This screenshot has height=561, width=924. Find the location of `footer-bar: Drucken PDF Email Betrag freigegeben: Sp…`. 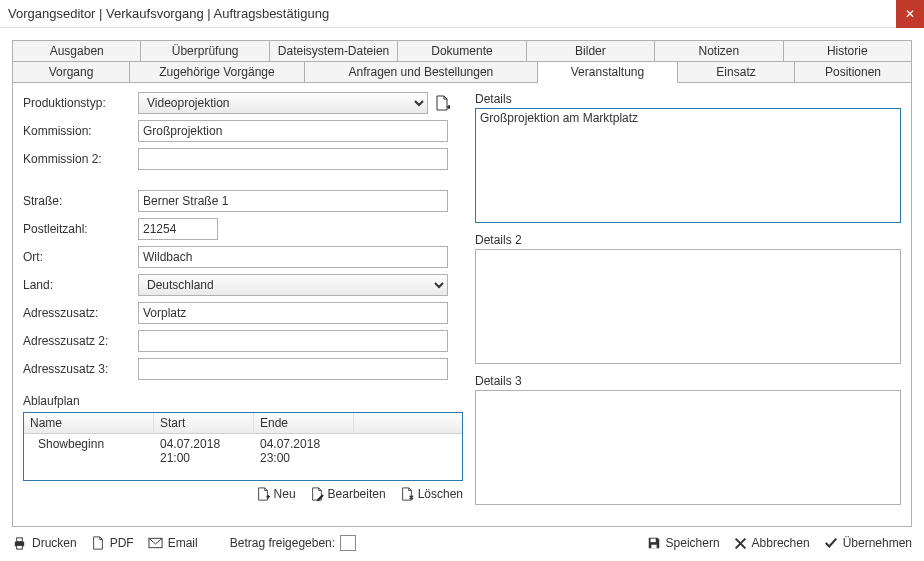

footer-bar: Drucken PDF Email Betrag freigegeben: Sp… is located at coordinates (462, 544).